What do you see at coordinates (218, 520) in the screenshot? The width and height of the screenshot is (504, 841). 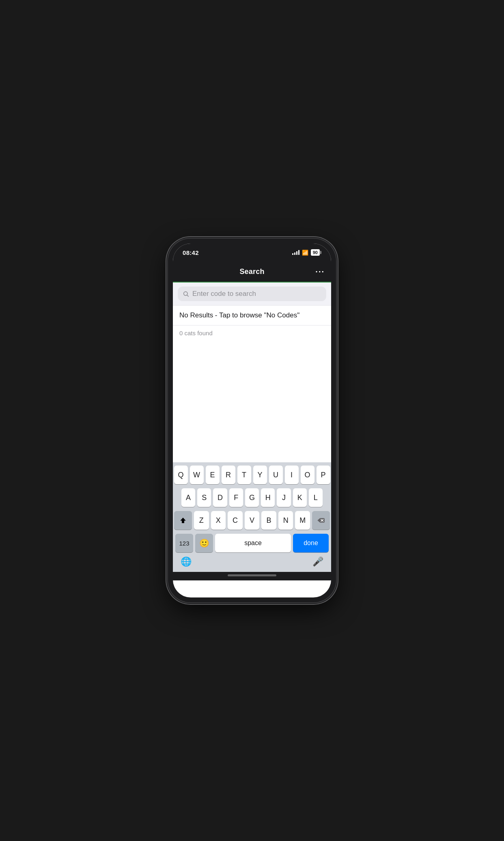 I see `key-x: X` at bounding box center [218, 520].